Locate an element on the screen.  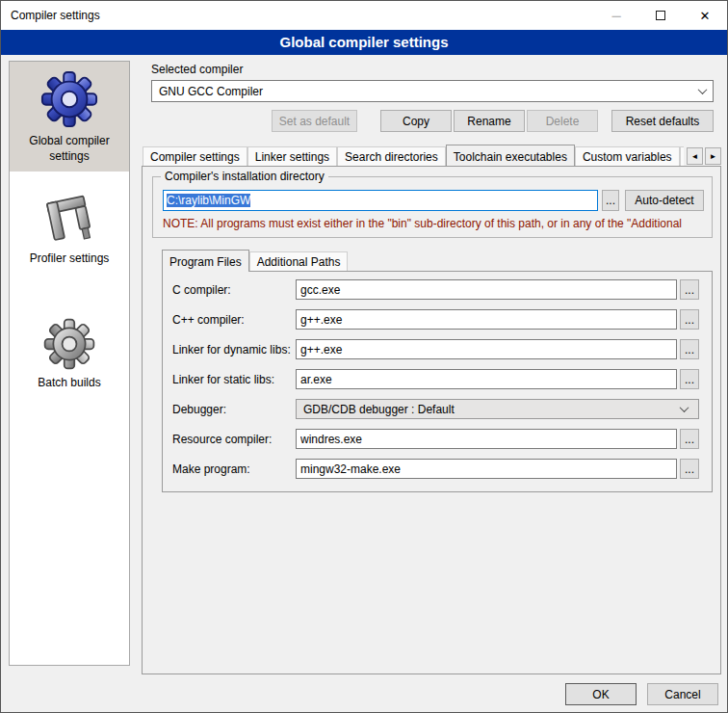
linker-dynamic-label: Linker for dynamic libs: is located at coordinates (231, 350).